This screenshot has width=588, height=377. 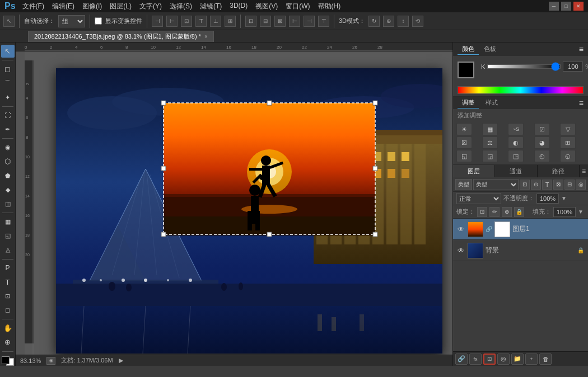 What do you see at coordinates (468, 49) in the screenshot?
I see `color-tab: 颜色` at bounding box center [468, 49].